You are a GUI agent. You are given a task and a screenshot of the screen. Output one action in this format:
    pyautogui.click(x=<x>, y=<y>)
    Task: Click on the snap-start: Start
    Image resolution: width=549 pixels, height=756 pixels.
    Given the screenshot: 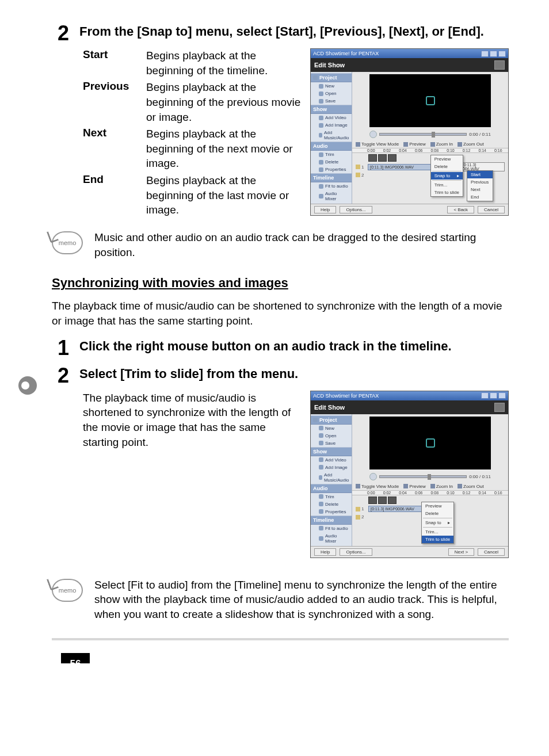 What is the action you would take?
    pyautogui.click(x=480, y=175)
    